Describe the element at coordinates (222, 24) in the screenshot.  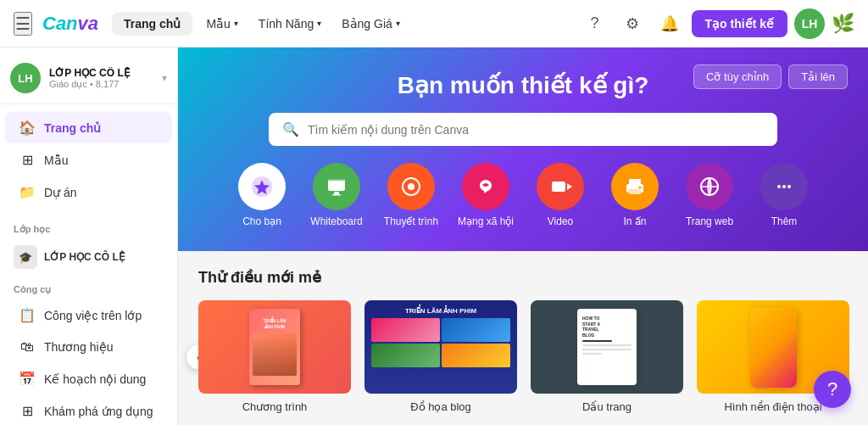
I see `mau-nav-button: Mẫu ▾` at that location.